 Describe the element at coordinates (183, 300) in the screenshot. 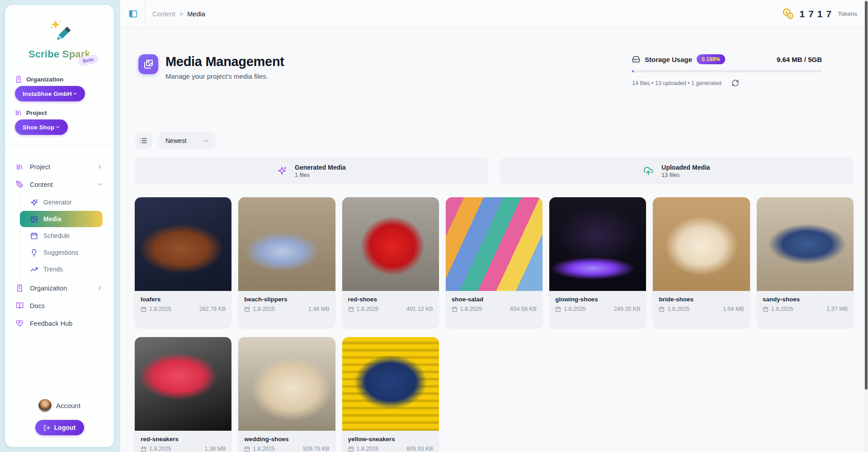

I see `media-name: loafers` at that location.